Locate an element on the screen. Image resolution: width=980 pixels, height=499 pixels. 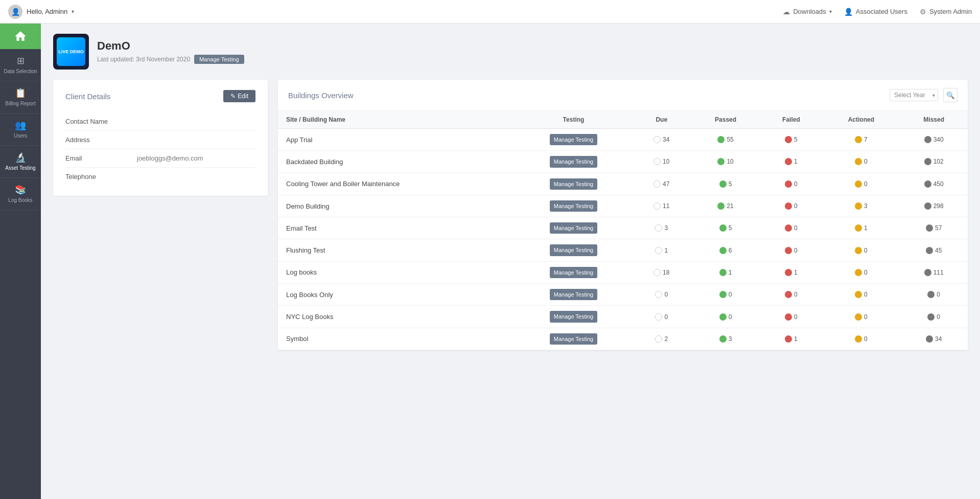
sidebar-item-asset-testing: 🔬 Asset Testing is located at coordinates (20, 162).